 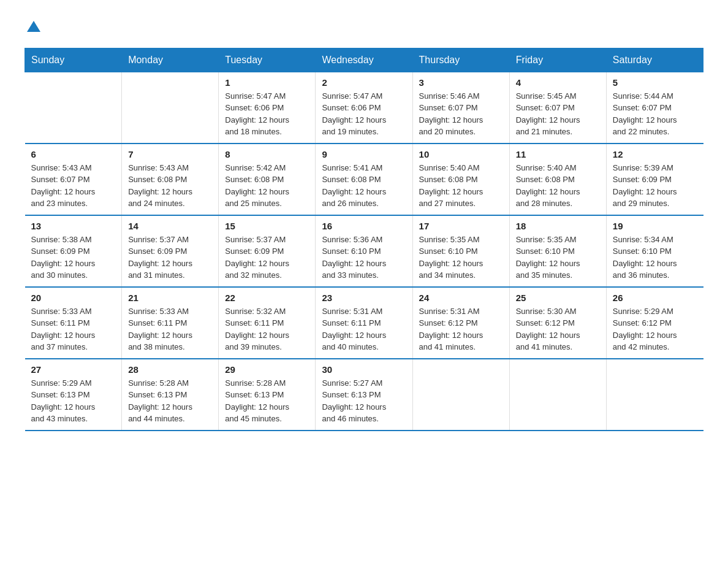 I want to click on day-info: Sunrise: 5:38 AM Sunset: 6:09 PM Dayligh…, so click(x=74, y=258).